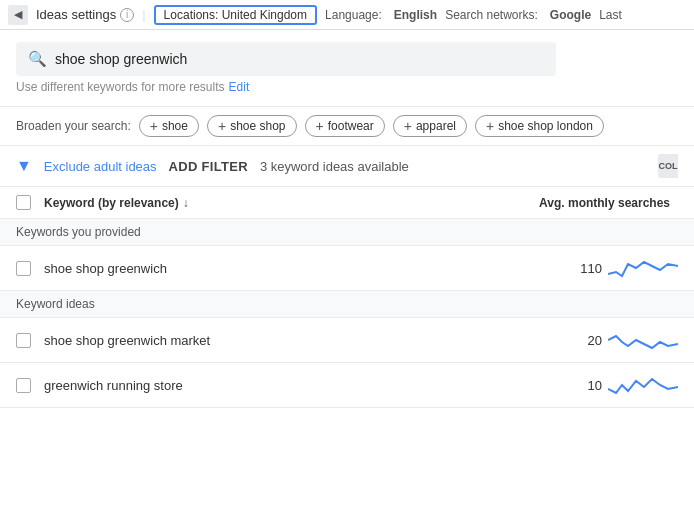 This screenshot has height=507, width=694. I want to click on search-query: shoe shop greenwich, so click(121, 59).